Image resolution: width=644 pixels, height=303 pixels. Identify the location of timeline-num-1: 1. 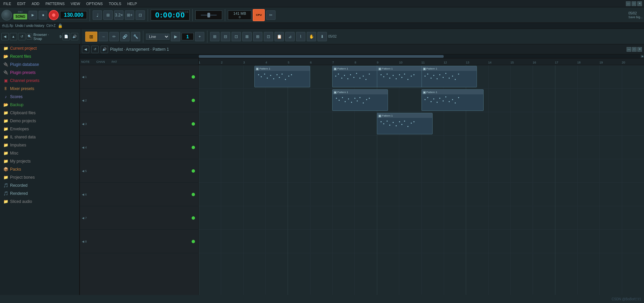
(199, 62).